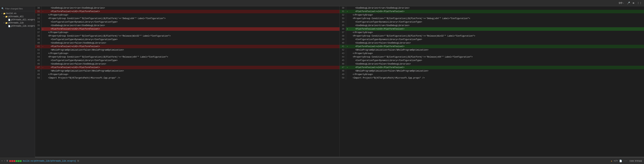 The width and height of the screenshot is (644, 164). What do you see at coordinates (634, 3) in the screenshot?
I see `grid-icon: ⊞` at bounding box center [634, 3].